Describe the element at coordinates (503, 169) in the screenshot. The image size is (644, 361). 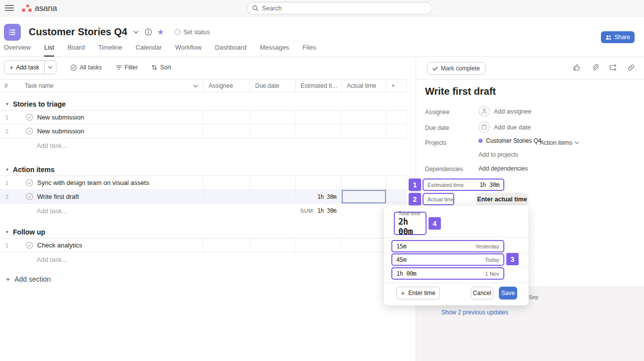
I see `add-dependencies-button: Add dependencies` at that location.